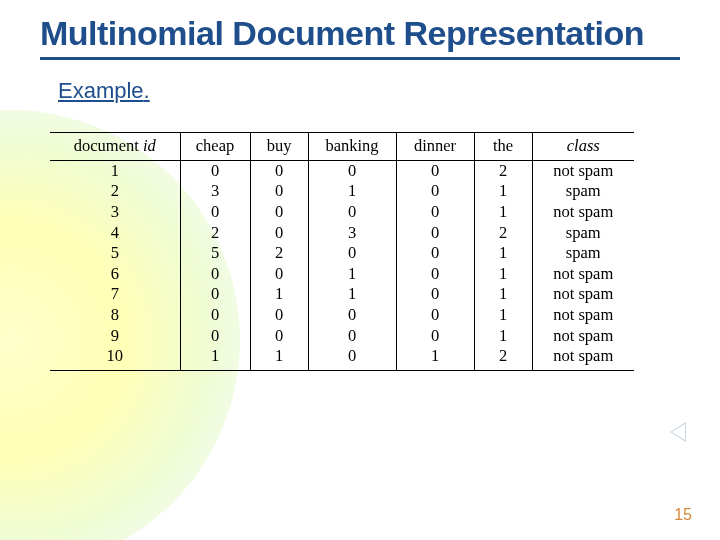 The image size is (720, 540). What do you see at coordinates (342, 147) in the screenshot?
I see `table-header: document idcheapbuybankingdinnertheclass` at bounding box center [342, 147].